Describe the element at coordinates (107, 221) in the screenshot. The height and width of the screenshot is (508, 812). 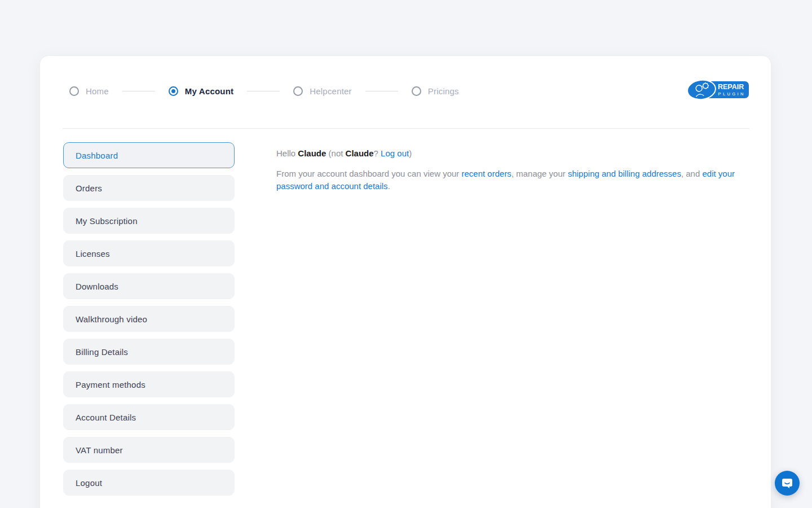
I see `sidebar-item-label: My Subscription` at that location.